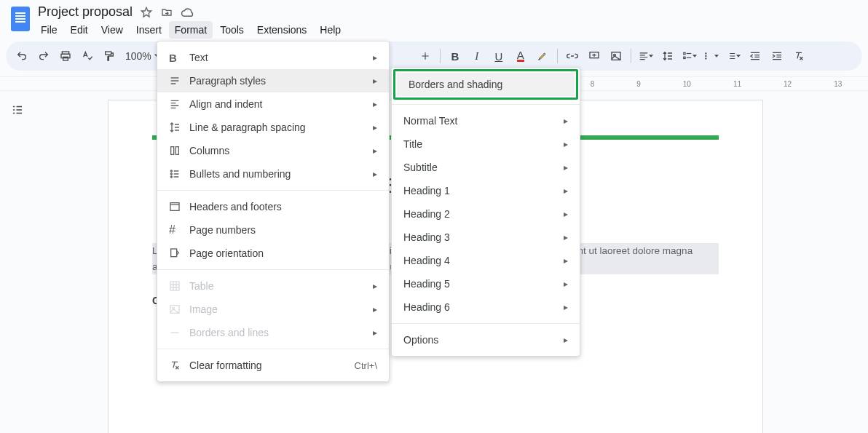  What do you see at coordinates (486, 307) in the screenshot?
I see `submenu-item-heading-6: Heading 6▸` at bounding box center [486, 307].